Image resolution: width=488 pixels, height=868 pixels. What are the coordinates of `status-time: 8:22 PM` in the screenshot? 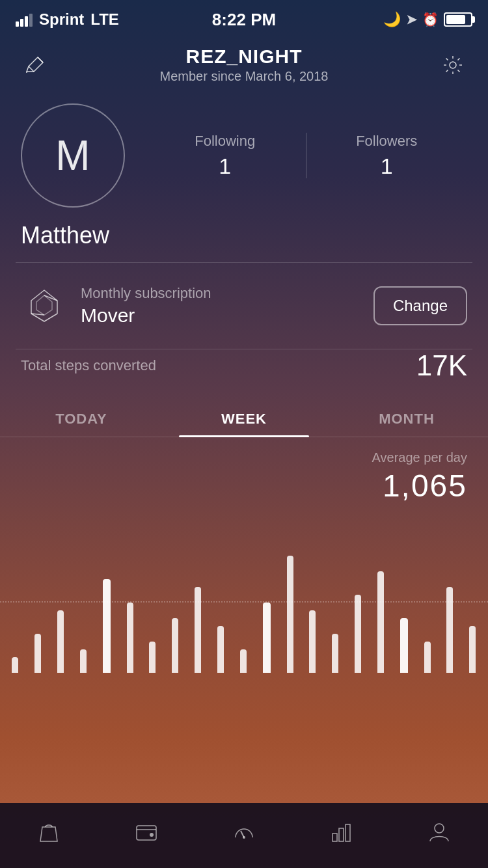 It's located at (244, 20).